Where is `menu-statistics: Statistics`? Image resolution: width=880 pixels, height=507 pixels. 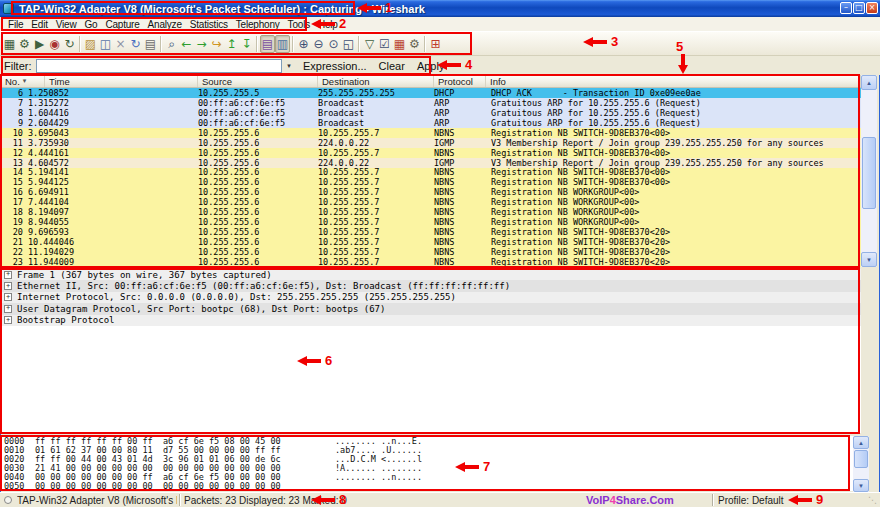 menu-statistics: Statistics is located at coordinates (209, 24).